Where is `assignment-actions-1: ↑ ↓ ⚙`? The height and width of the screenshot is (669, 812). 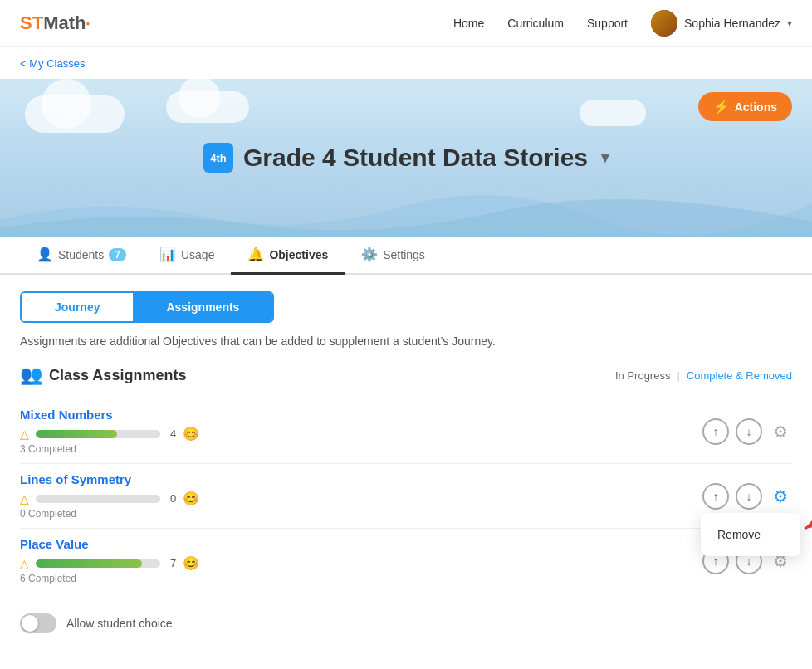
assignment-actions-1: ↑ ↓ ⚙ is located at coordinates (747, 432).